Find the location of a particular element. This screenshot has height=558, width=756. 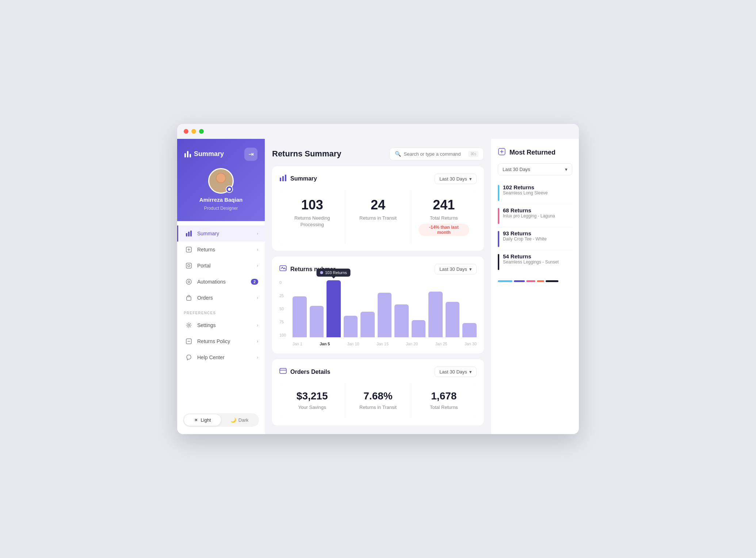

returned-items-list: 102 Returns Seamless Long Sleeve 68 Retu… is located at coordinates (535, 227).